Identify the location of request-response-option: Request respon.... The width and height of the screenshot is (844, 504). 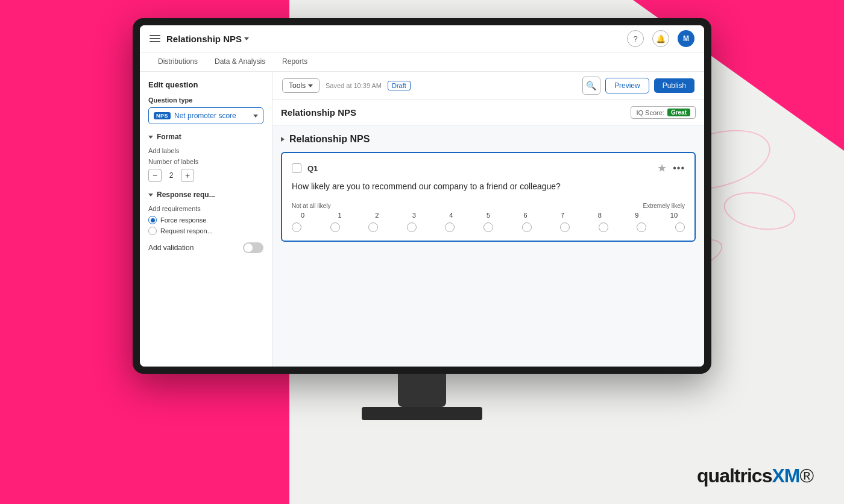
(206, 231).